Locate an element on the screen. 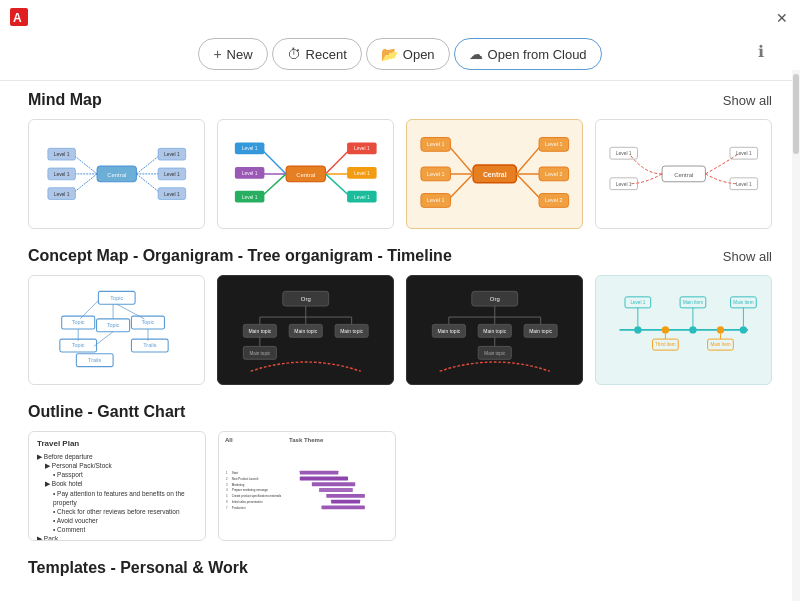 The image size is (800, 601). mind-map-card-2: Central Level 1 Level 1 Level 1 Level 1 is located at coordinates (306, 174).